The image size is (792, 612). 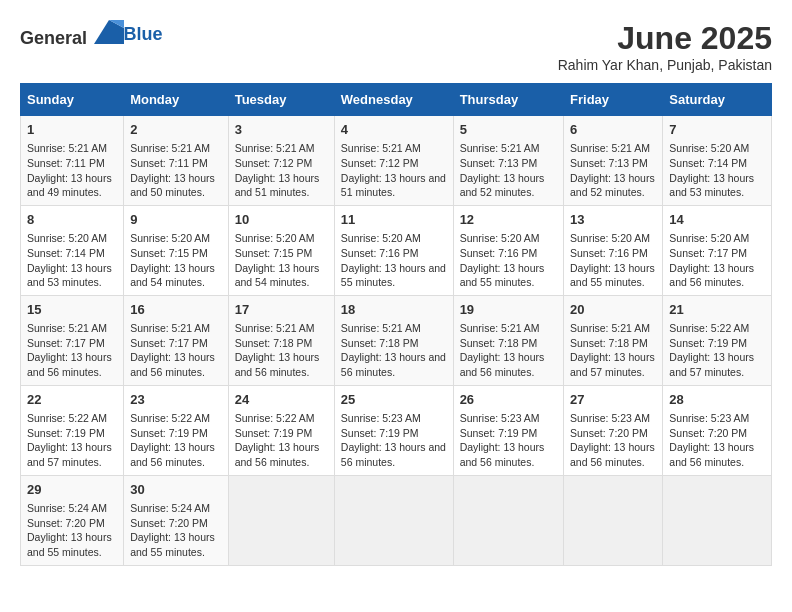 I want to click on sunset: Sunset: 7:16 PM, so click(x=609, y=253).